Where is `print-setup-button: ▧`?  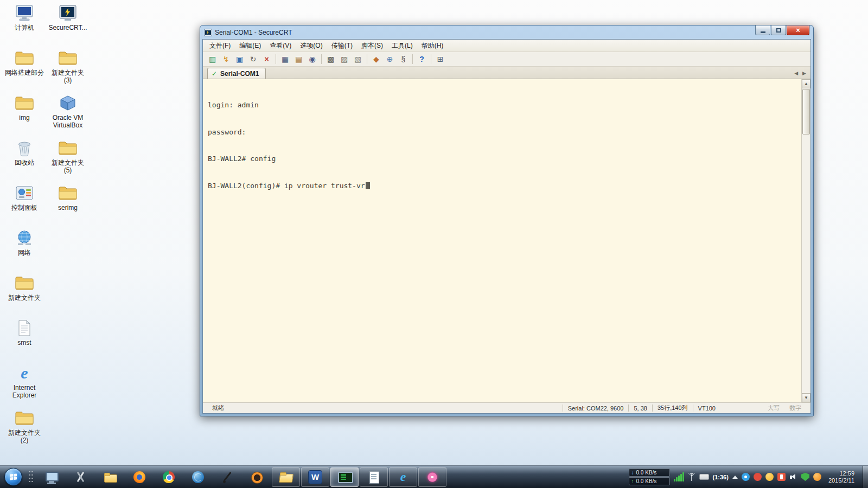
print-setup-button: ▧ is located at coordinates (358, 59).